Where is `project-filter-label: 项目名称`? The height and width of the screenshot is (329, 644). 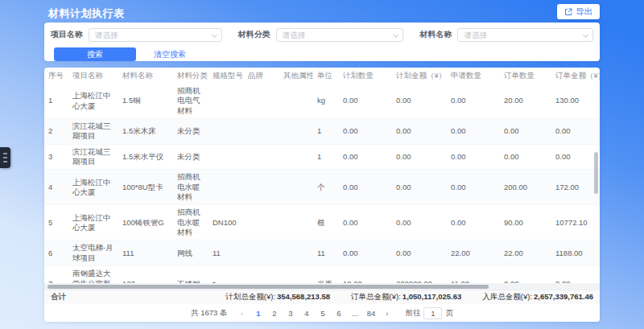 project-filter-label: 项目名称 is located at coordinates (67, 35).